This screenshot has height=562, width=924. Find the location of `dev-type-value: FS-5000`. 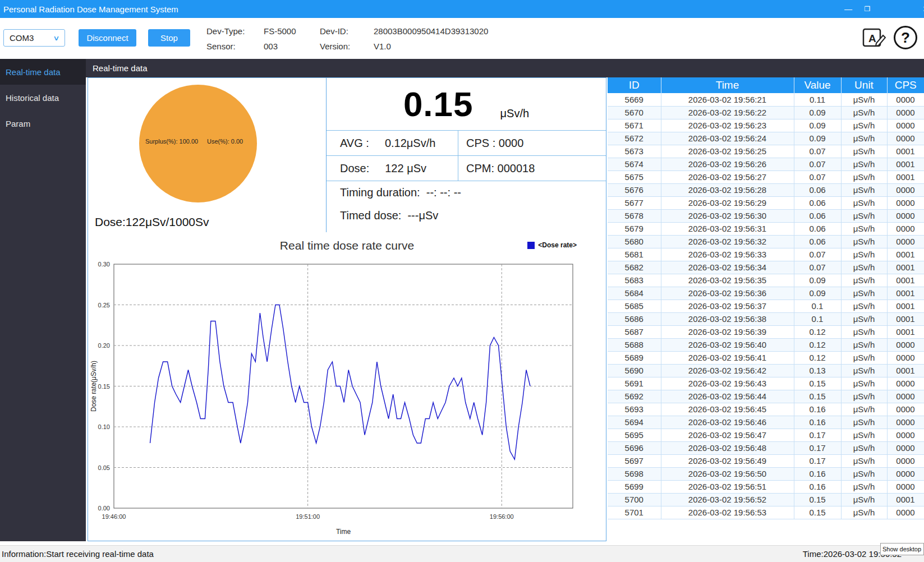

dev-type-value: FS-5000 is located at coordinates (292, 31).